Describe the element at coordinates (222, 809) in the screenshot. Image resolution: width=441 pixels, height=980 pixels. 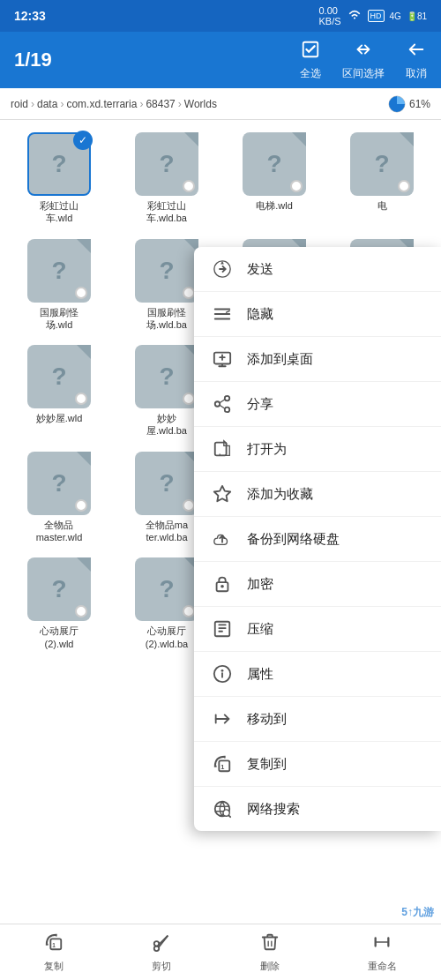
I see `web-search-icon` at that location.